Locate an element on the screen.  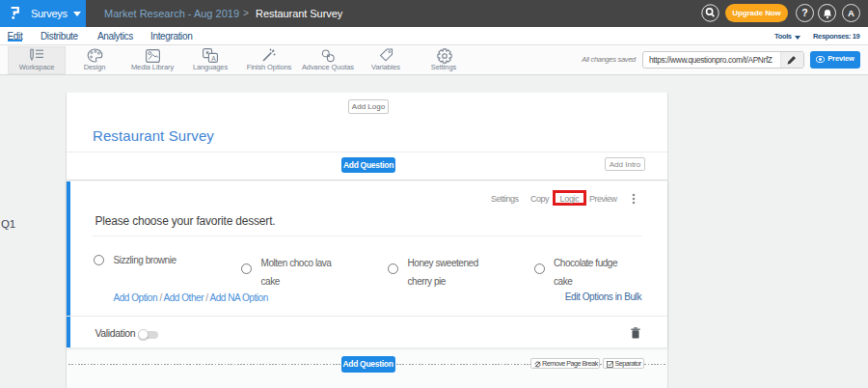
svg-text: A is located at coordinates (214, 58).